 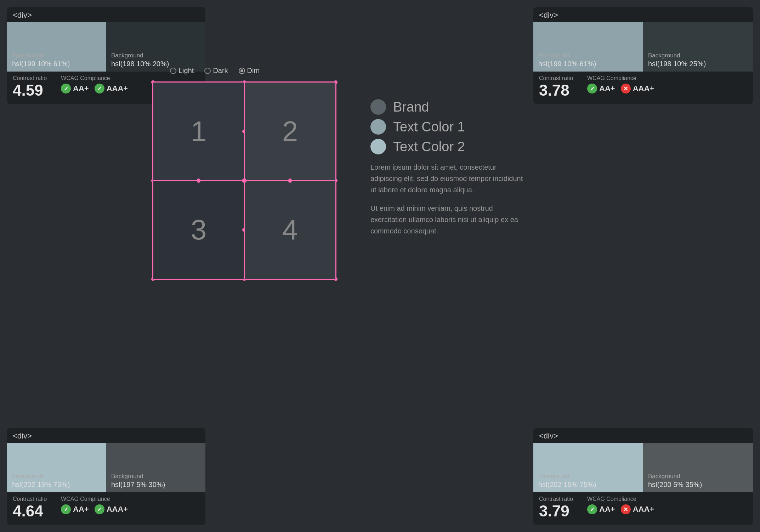 I want to click on fg-label-br: Foreground, so click(x=588, y=476).